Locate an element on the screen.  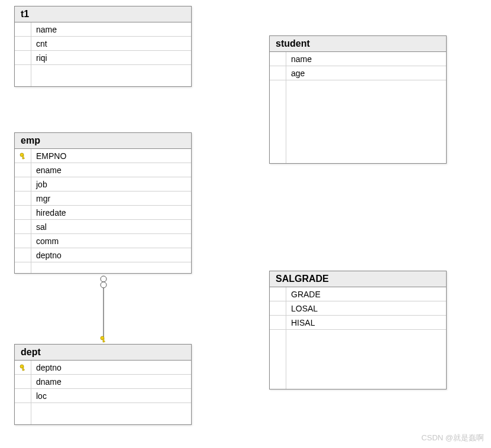
table-columns: name age is located at coordinates (358, 108).